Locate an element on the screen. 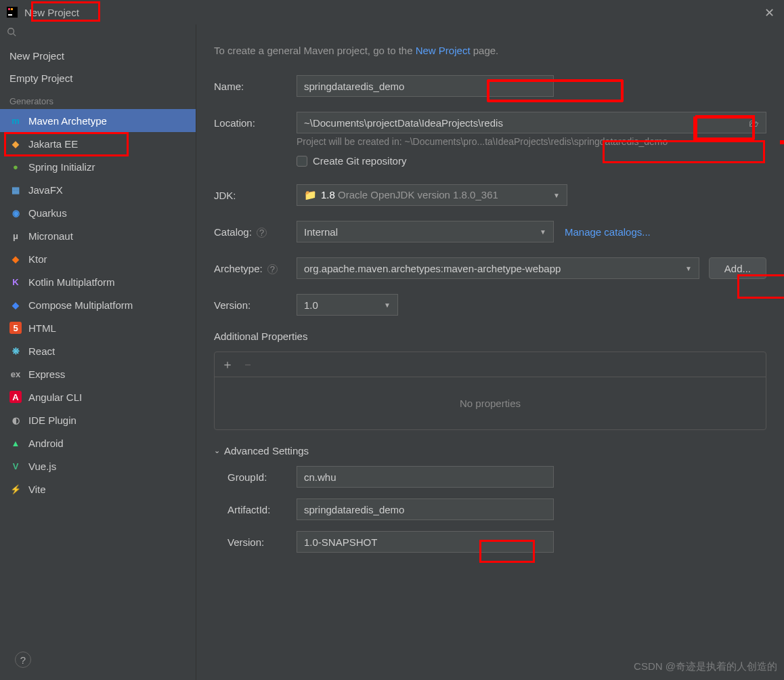 This screenshot has height=680, width=784. generator-label: Compose Multiplatform is located at coordinates (81, 305).